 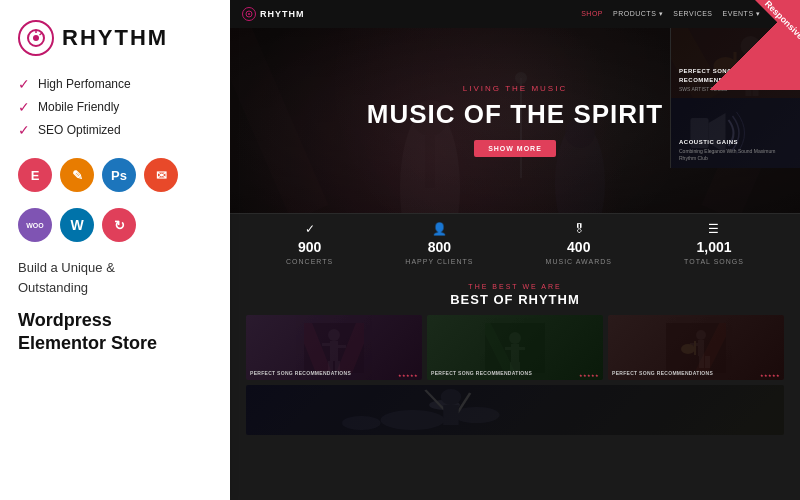 I want to click on concerts-icon: ✓, so click(x=310, y=229).